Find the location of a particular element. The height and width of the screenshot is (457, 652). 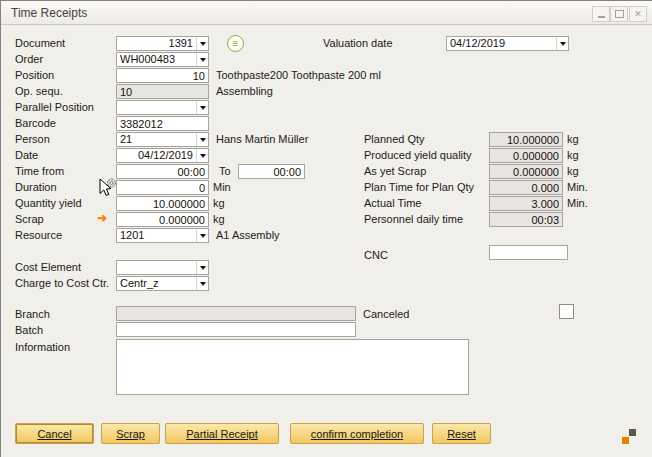

resource-description: A1 Assembly is located at coordinates (248, 236).